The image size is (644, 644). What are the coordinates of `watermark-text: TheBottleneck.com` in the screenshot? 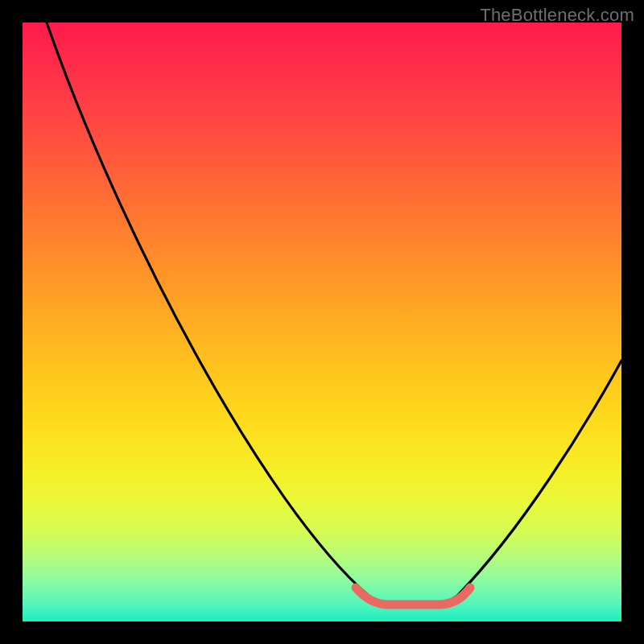 It's located at (557, 15).